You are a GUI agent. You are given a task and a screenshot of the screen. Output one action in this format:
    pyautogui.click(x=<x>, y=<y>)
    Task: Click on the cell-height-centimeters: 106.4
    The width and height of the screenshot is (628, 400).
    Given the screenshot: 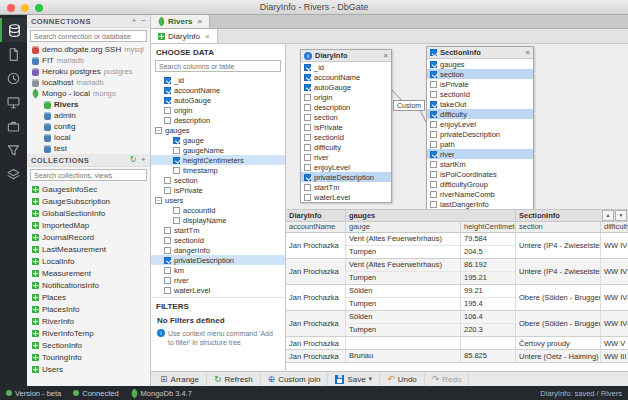 What is the action you would take?
    pyautogui.click(x=488, y=318)
    